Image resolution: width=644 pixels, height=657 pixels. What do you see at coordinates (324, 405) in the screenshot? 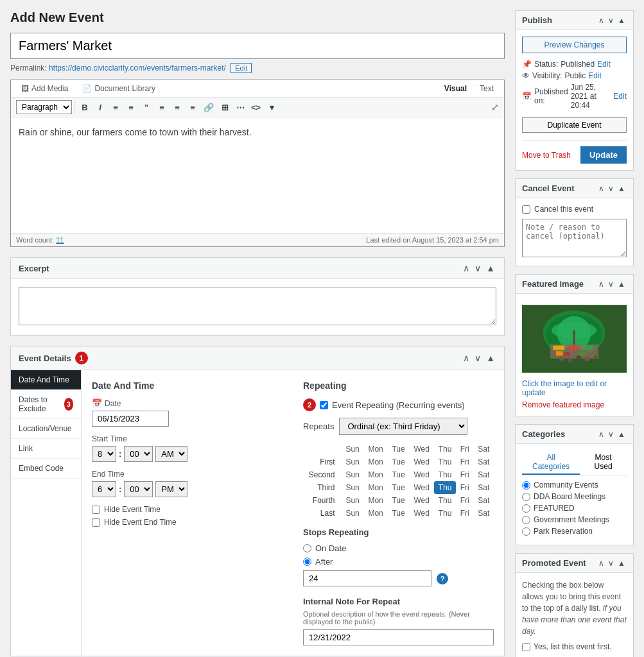
I see `event-repeating-checkbox` at bounding box center [324, 405].